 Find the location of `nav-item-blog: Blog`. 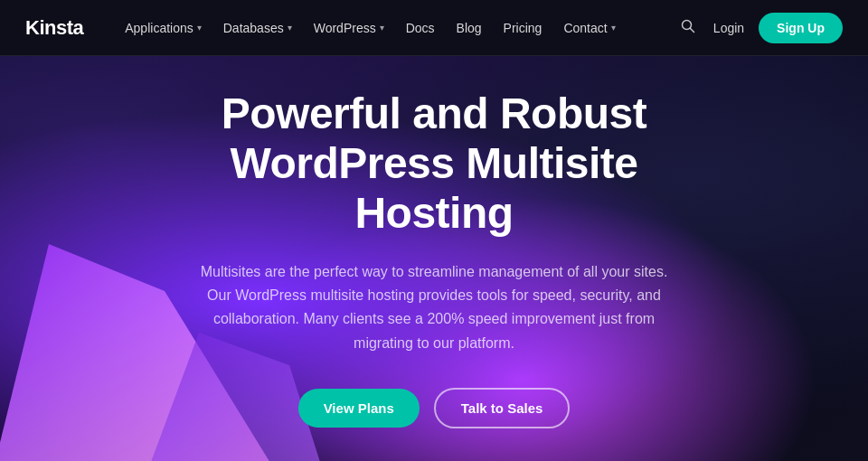

nav-item-blog: Blog is located at coordinates (469, 28).